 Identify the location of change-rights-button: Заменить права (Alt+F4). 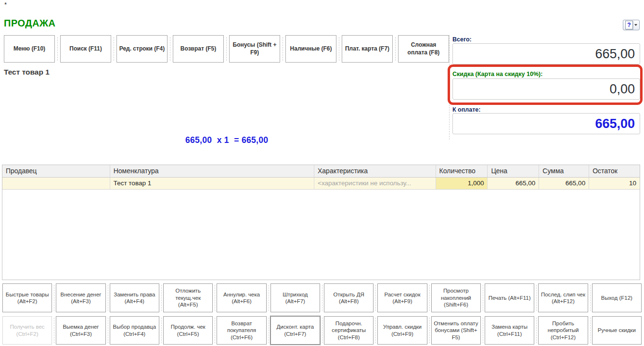
(135, 298).